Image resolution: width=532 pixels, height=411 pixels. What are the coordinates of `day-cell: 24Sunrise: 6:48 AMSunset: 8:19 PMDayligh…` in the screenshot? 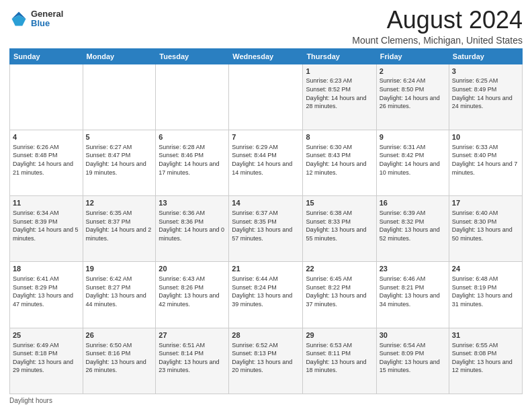 It's located at (485, 295).